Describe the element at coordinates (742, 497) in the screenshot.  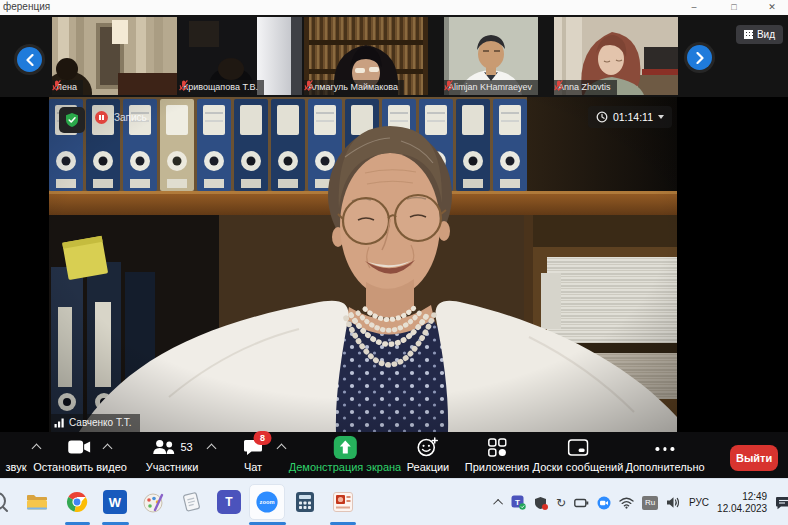
I see `taskbar-time: 12:49` at that location.